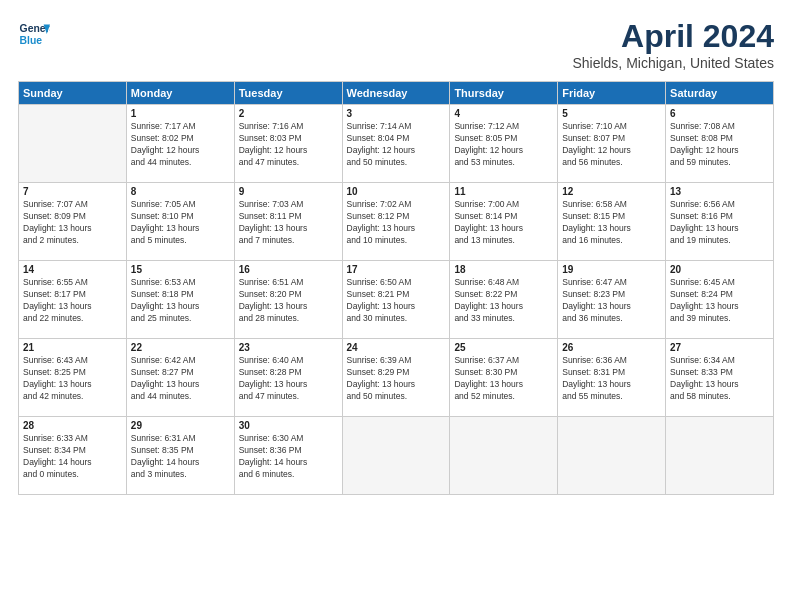  What do you see at coordinates (180, 144) in the screenshot?
I see `calendar-cell: 1Sunrise: 7:17 AMSunset: 8:02 PMDaylight…` at bounding box center [180, 144].